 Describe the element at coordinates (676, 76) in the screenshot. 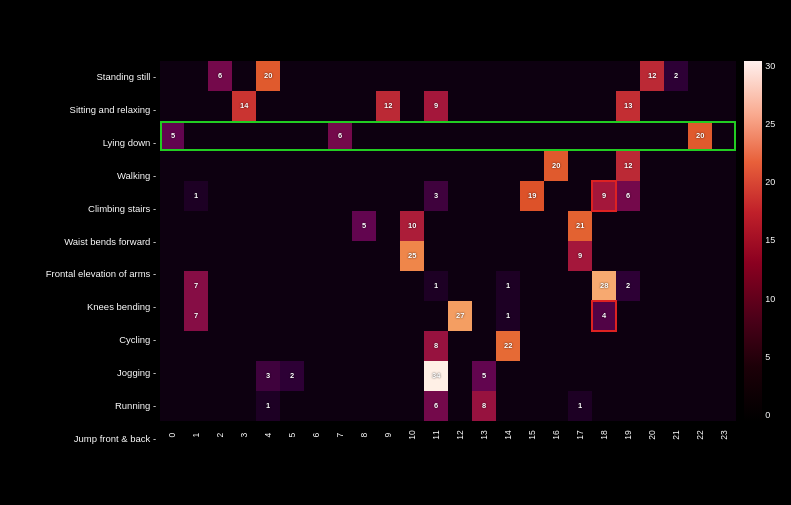

I see `cell-0-21: 2` at that location.